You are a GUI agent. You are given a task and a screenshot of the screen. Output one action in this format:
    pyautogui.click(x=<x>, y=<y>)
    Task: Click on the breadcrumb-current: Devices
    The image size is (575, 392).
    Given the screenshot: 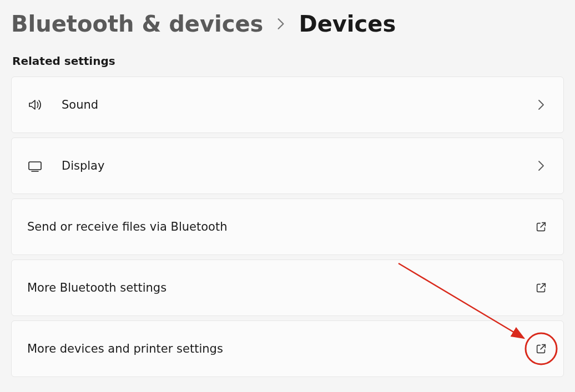 What is the action you would take?
    pyautogui.click(x=347, y=24)
    